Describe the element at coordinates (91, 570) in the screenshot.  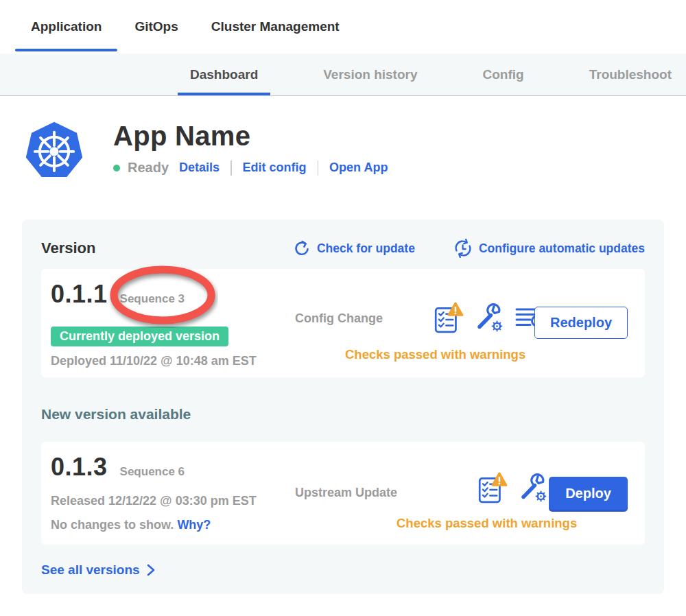
I see `see-all-versions-label: See all versions` at that location.